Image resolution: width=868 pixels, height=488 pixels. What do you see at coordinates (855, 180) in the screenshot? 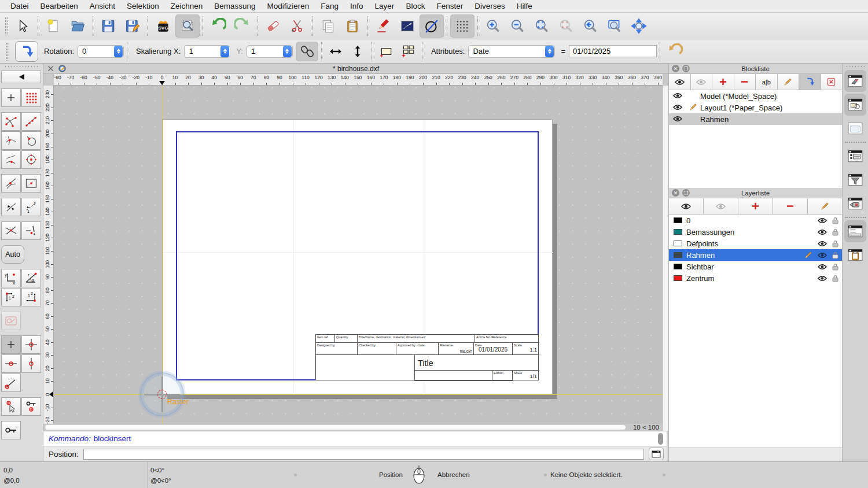
I see `selection-filter-toggle-button` at bounding box center [855, 180].